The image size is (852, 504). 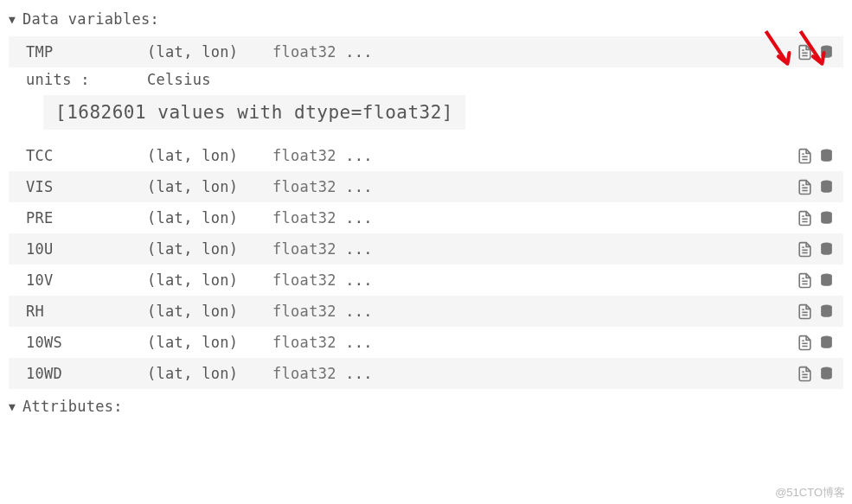 I want to click on variable-name: VIS, so click(x=86, y=187).